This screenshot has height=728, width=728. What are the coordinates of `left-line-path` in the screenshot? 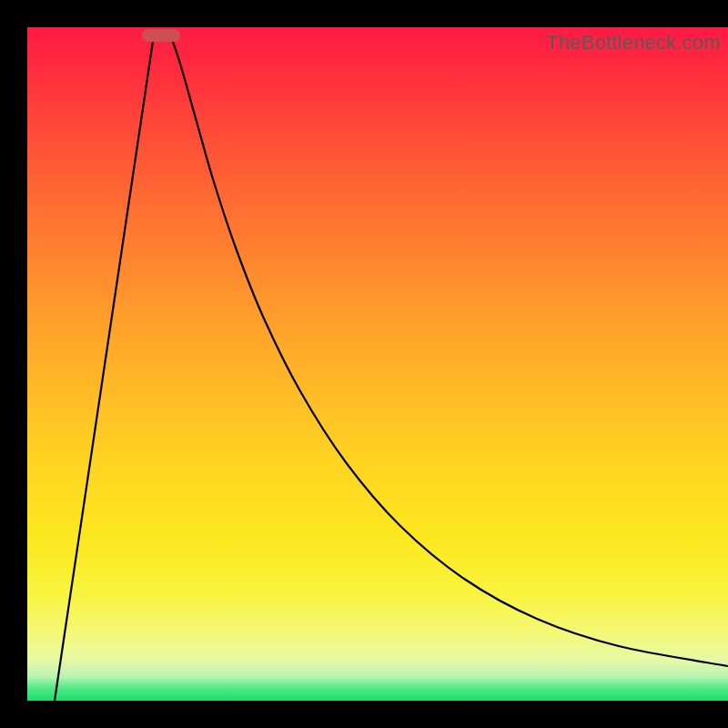 It's located at (105, 365).